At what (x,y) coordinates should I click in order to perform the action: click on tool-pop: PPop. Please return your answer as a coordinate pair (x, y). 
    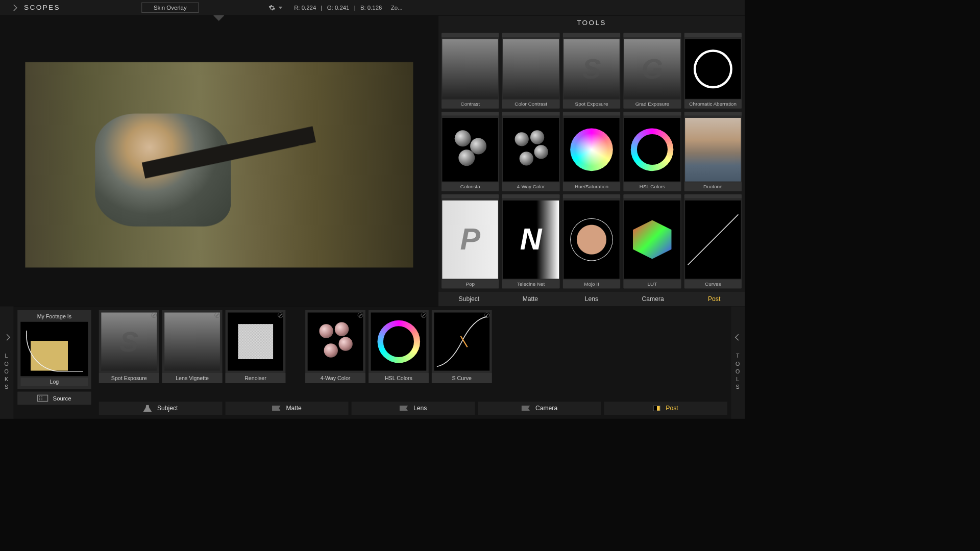
    Looking at the image, I should click on (471, 242).